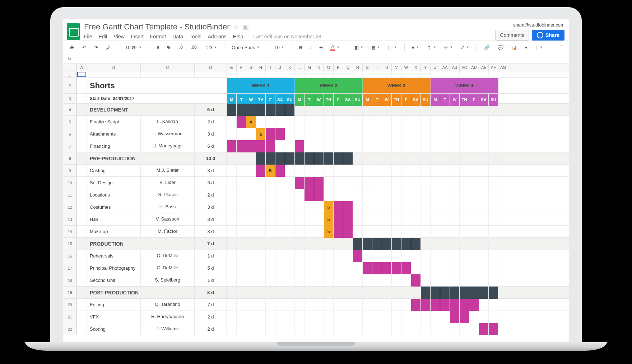 This screenshot has width=632, height=364. What do you see at coordinates (195, 37) in the screenshot?
I see `menu-tools: Tools` at bounding box center [195, 37].